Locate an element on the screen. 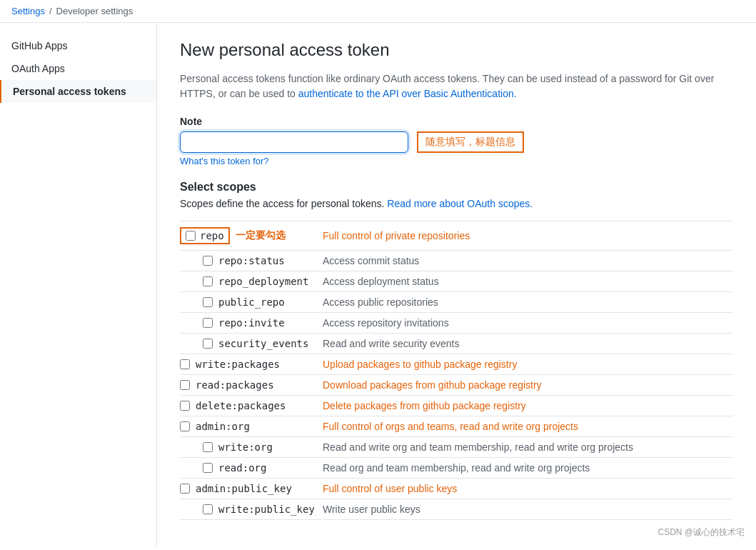  note-hint-box: 随意填写，标题信息 is located at coordinates (470, 142).